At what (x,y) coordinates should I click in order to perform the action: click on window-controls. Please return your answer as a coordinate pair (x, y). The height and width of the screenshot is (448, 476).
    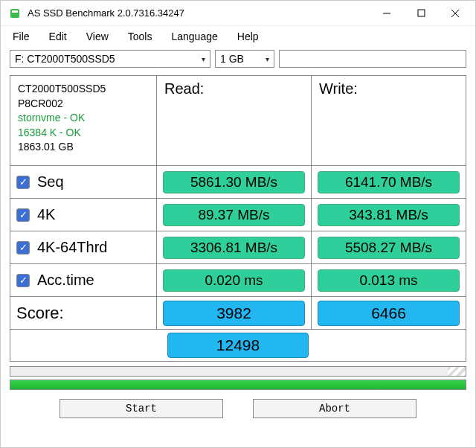
    Looking at the image, I should click on (421, 13).